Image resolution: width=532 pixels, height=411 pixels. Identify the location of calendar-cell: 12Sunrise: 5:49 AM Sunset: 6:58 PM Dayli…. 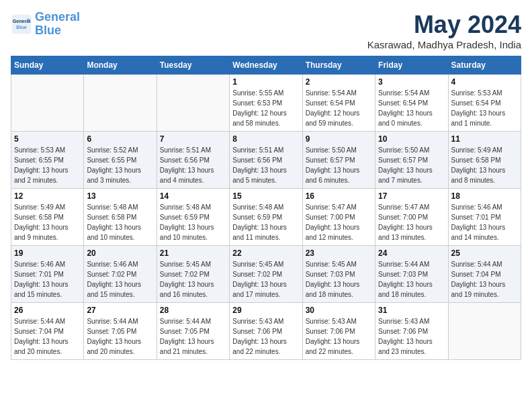
(48, 218).